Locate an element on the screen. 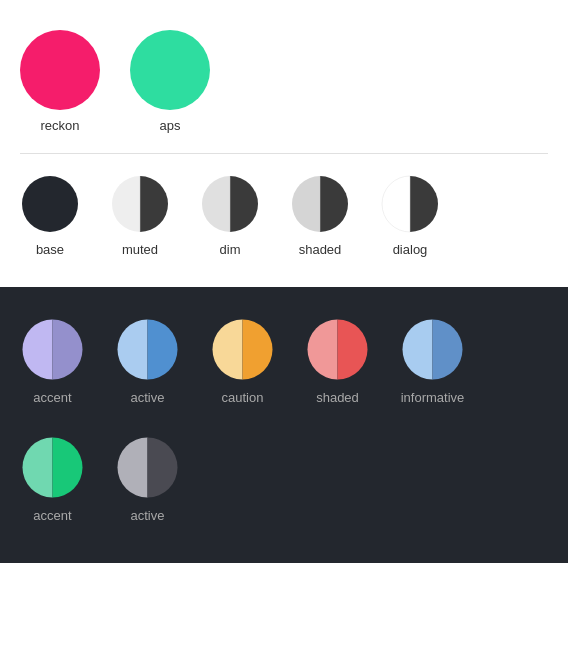  color-item-informative-dark: informative is located at coordinates (432, 361).